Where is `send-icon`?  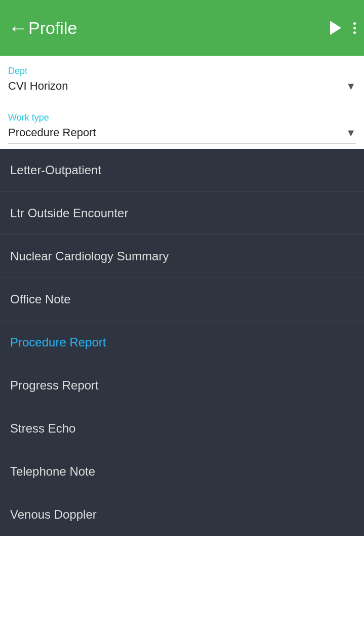 send-icon is located at coordinates (336, 28).